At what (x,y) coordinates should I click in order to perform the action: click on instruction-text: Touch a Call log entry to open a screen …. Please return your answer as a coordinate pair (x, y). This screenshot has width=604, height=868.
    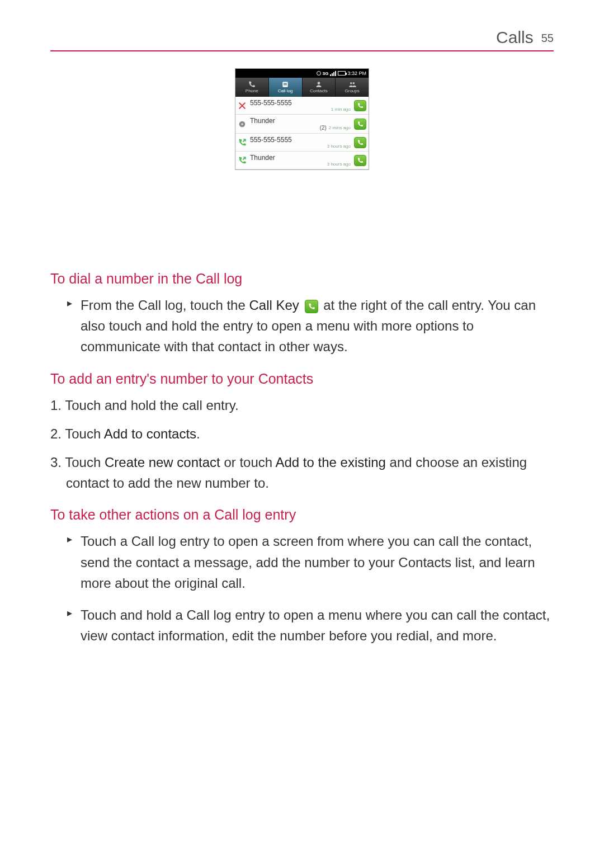
    Looking at the image, I should click on (302, 562).